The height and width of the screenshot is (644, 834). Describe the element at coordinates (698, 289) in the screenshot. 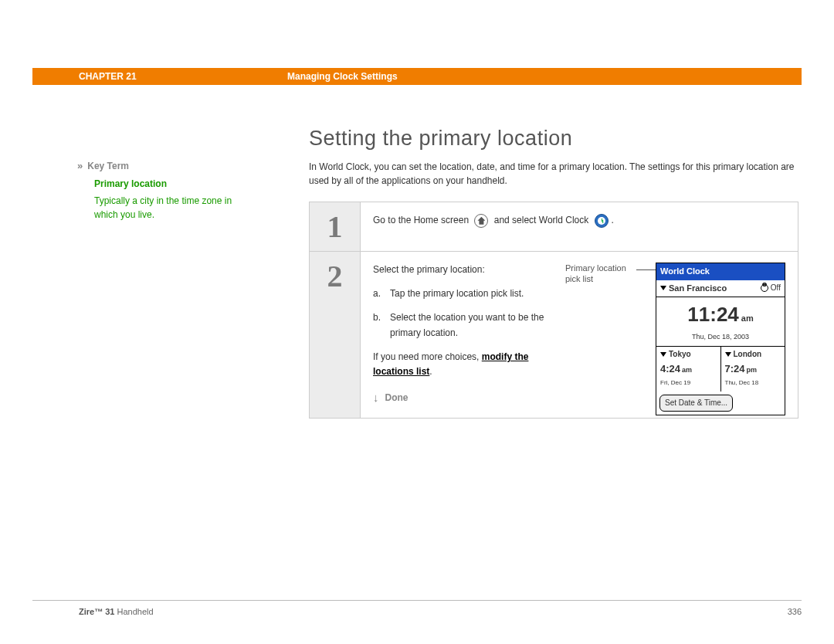

I see `wc-primary-city: San Francisco` at that location.